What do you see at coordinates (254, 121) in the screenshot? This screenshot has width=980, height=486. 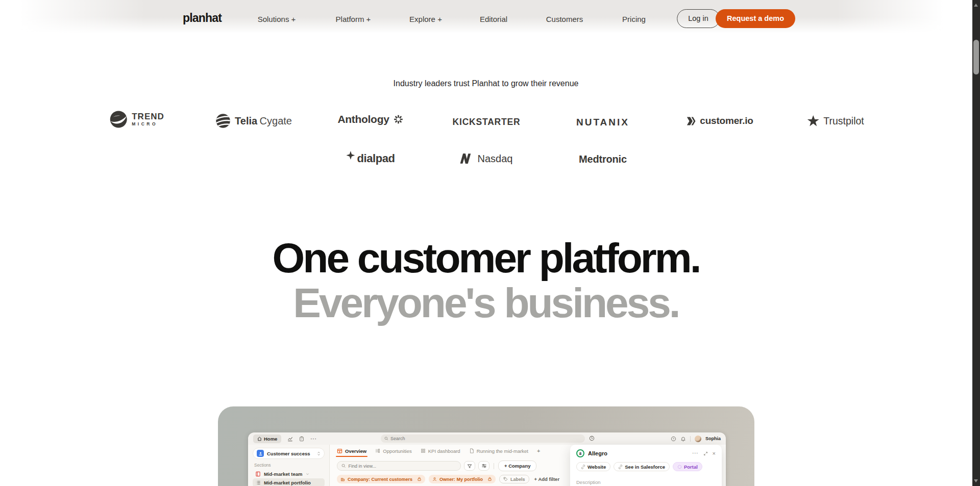 I see `logo-telia-cygate: Telia Cygate` at bounding box center [254, 121].